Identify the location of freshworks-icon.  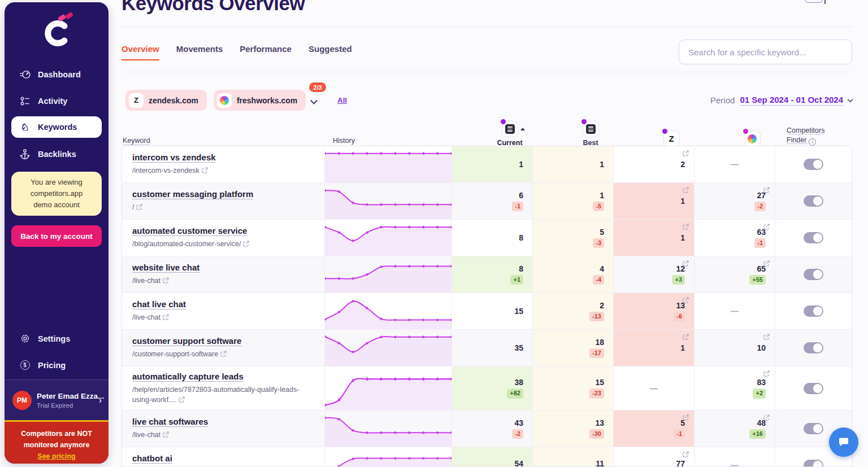
(753, 139).